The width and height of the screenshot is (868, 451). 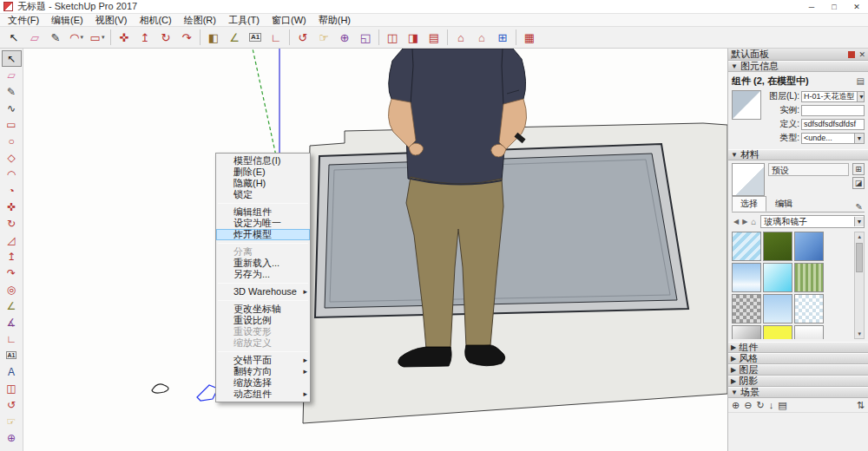 What do you see at coordinates (799, 392) in the screenshot?
I see `section-scenes-header: ▼ 场景` at bounding box center [799, 392].